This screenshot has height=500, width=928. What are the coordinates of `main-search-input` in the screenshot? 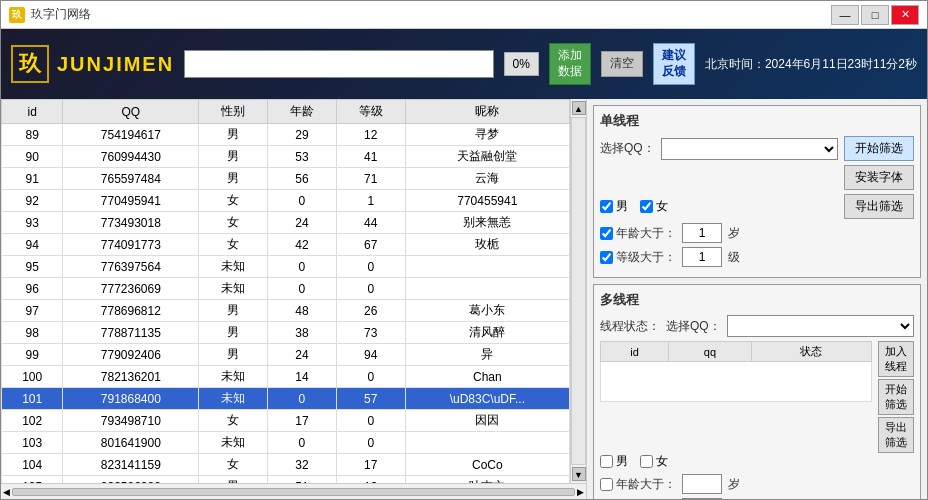 It's located at (338, 64).